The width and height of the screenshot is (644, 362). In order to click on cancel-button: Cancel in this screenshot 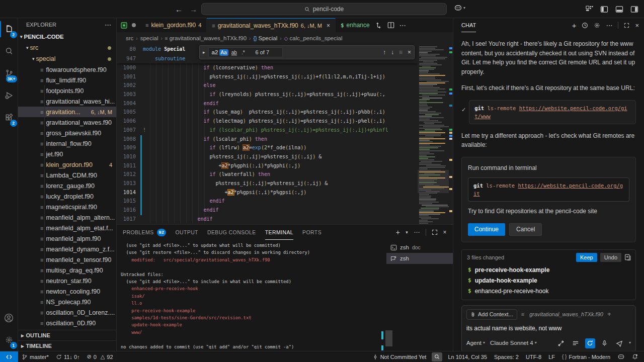, I will do `click(525, 229)`.